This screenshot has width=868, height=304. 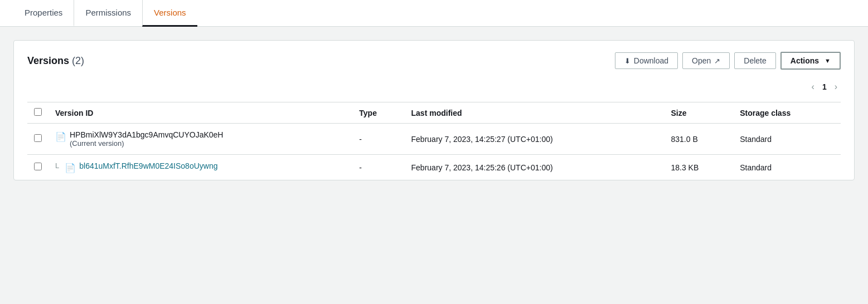 I want to click on panel-title: Versions (2), so click(x=56, y=61).